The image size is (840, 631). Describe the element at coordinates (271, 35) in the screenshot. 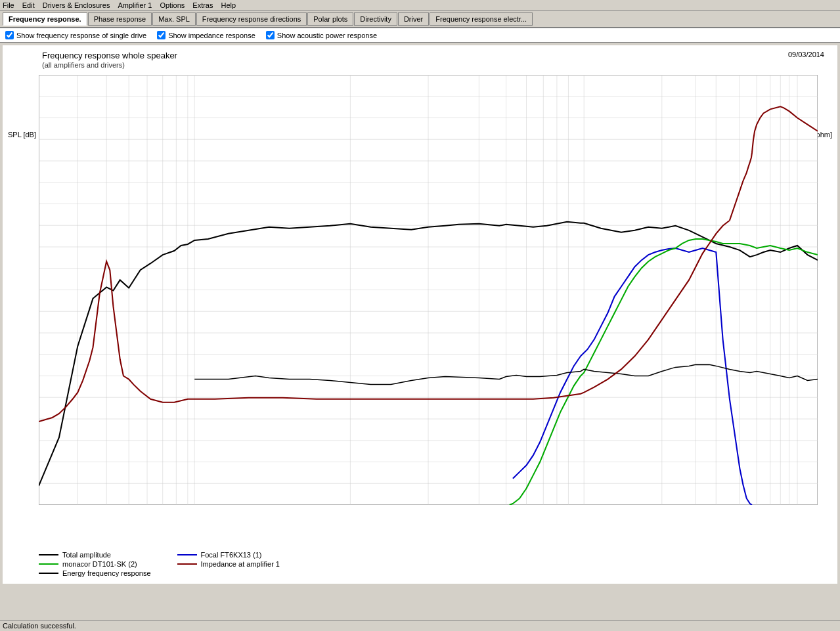

I see `checkbox-acoustic` at that location.